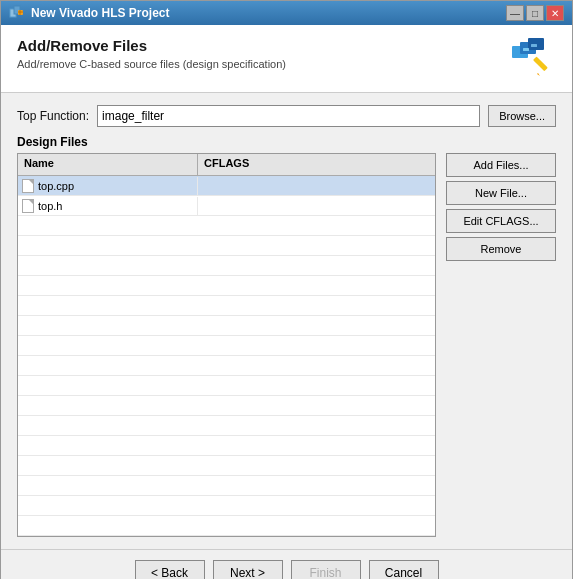 The height and width of the screenshot is (579, 573). Describe the element at coordinates (404, 570) in the screenshot. I see `cancel-button: Cancel` at that location.